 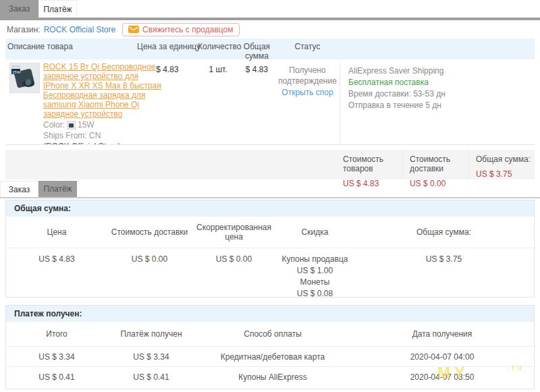 What do you see at coordinates (150, 259) in the screenshot?
I see `summary-shipping: US $ 0.00` at bounding box center [150, 259].